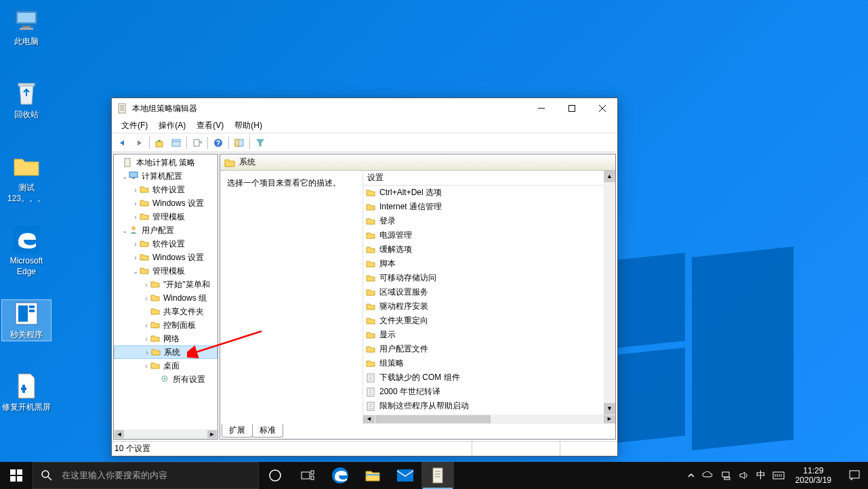 The image size is (868, 489). I want to click on start-button, so click(16, 475).